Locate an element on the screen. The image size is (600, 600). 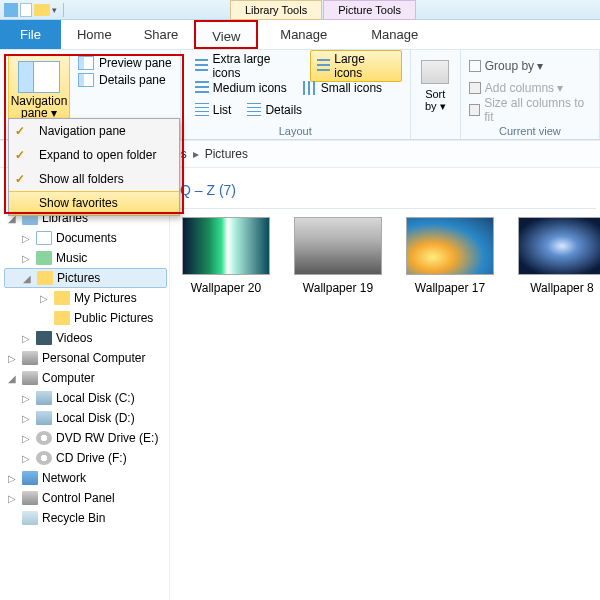
file-item: Wallpaper 8 is located at coordinates (559, 256).